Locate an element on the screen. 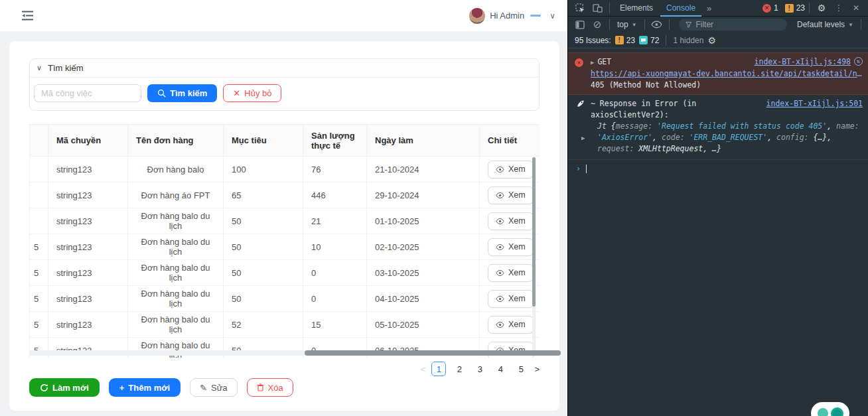  cell-line-code: string123 is located at coordinates (88, 195).